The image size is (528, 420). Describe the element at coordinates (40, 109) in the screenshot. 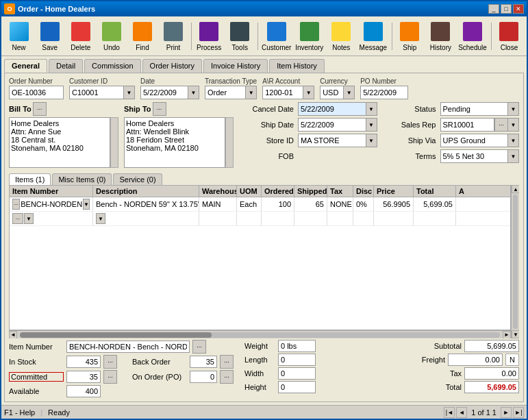

I see `bill-to-button: ···` at that location.